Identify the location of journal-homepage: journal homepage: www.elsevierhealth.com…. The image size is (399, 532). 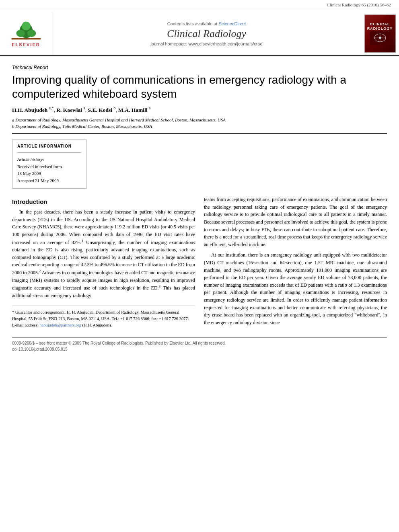
(206, 44).